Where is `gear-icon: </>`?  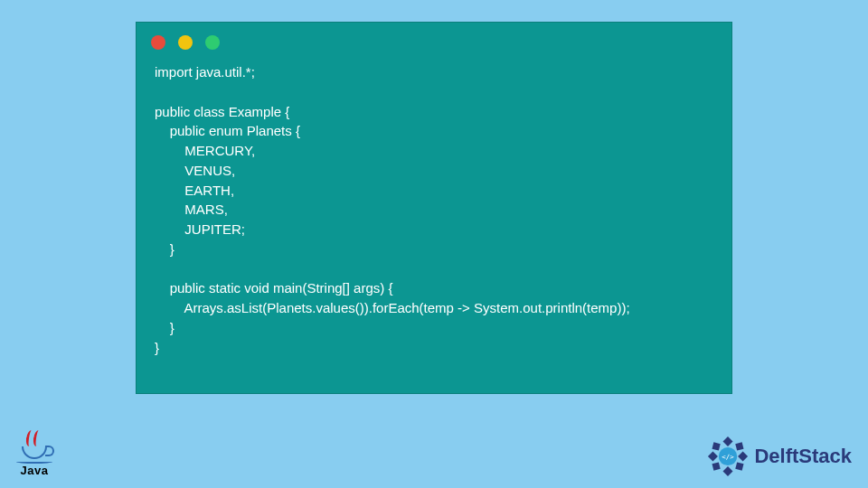
gear-icon: </> is located at coordinates (728, 456).